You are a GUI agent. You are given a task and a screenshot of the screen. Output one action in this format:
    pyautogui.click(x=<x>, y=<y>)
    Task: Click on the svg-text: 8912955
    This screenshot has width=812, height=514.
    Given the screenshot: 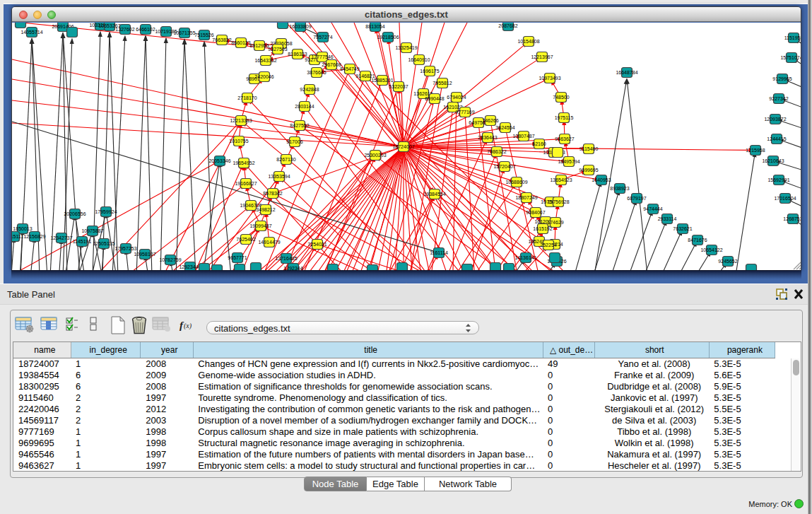 What is the action you would take?
    pyautogui.click(x=259, y=45)
    